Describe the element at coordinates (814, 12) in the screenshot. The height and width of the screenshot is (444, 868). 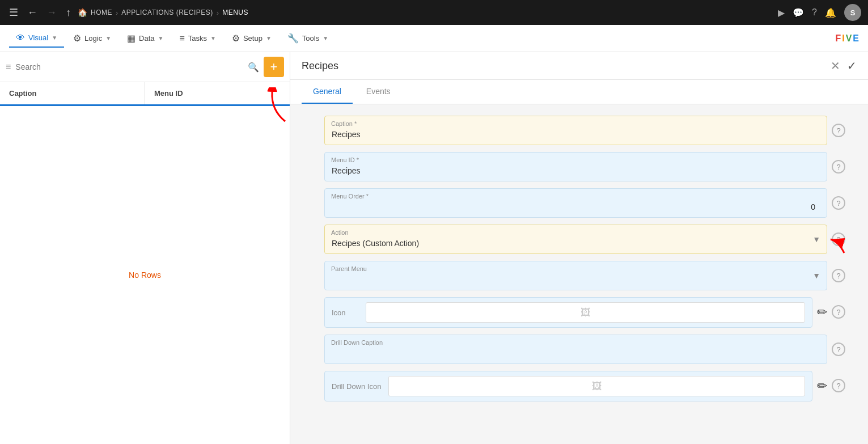
I see `help-circle-icon: ?` at that location.